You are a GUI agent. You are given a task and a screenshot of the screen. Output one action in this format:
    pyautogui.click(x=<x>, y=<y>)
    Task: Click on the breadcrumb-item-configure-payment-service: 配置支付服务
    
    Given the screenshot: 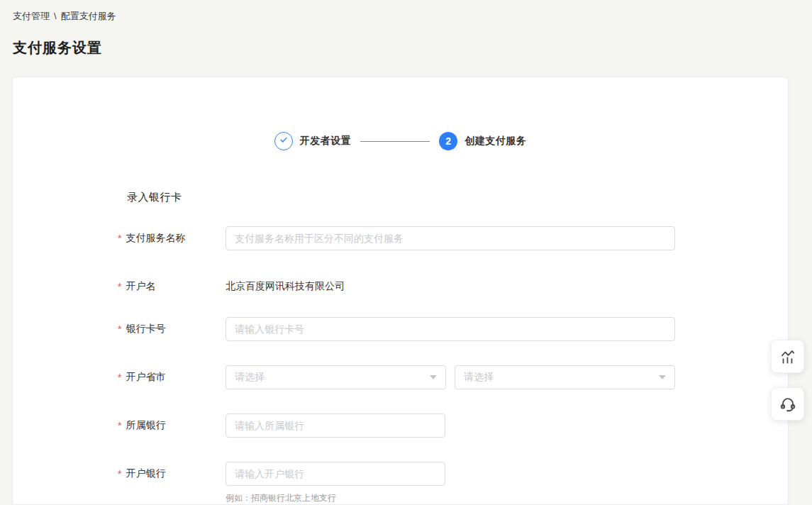 What is the action you would take?
    pyautogui.click(x=89, y=16)
    